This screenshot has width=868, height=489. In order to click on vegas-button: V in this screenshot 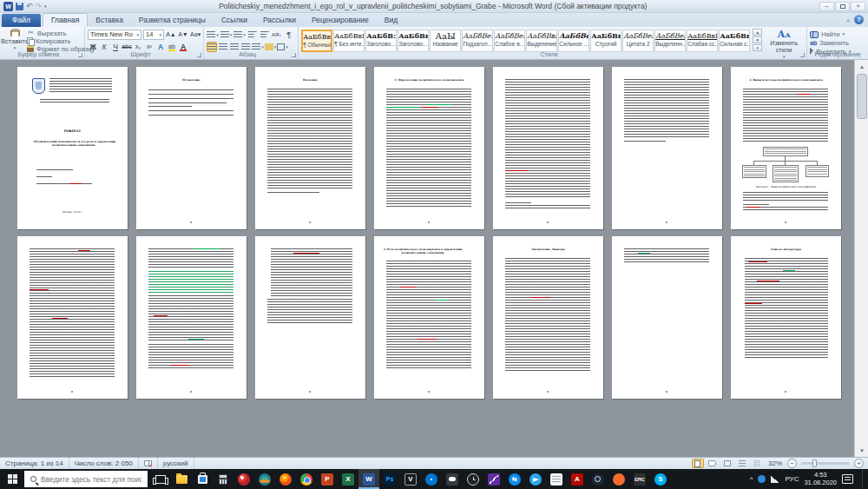, I will do `click(411, 479)`.